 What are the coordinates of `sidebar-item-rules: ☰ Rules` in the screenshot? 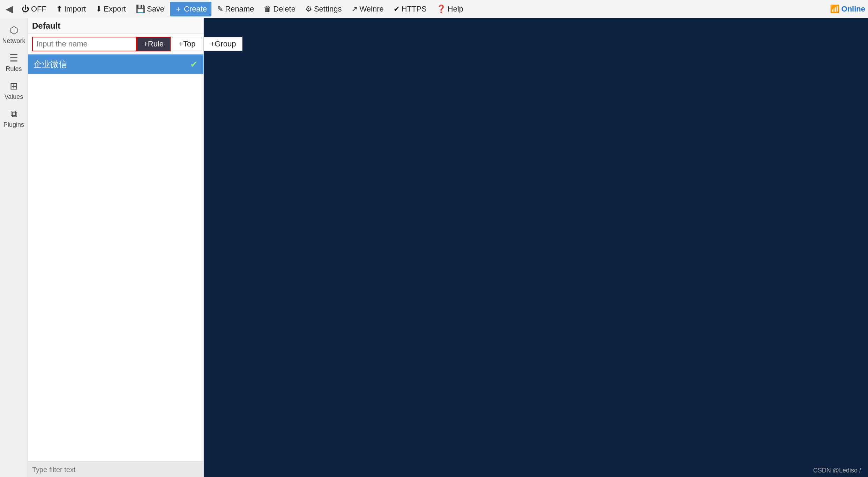 It's located at (14, 63).